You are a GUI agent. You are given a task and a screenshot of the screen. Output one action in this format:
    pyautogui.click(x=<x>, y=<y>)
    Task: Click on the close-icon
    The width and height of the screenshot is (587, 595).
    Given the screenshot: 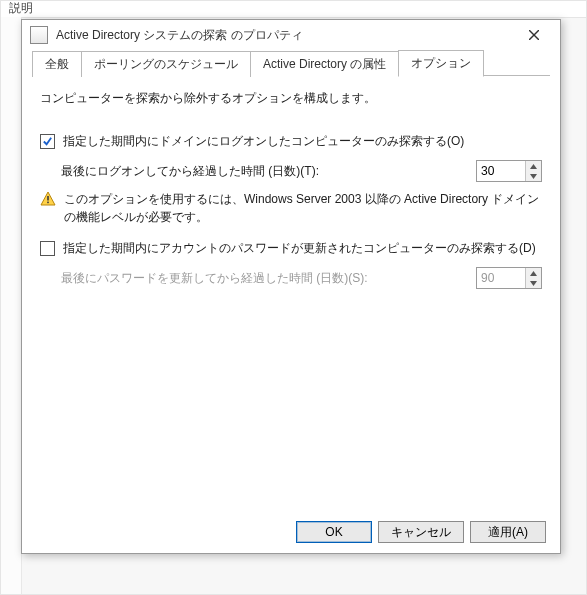 What is the action you would take?
    pyautogui.click(x=534, y=35)
    